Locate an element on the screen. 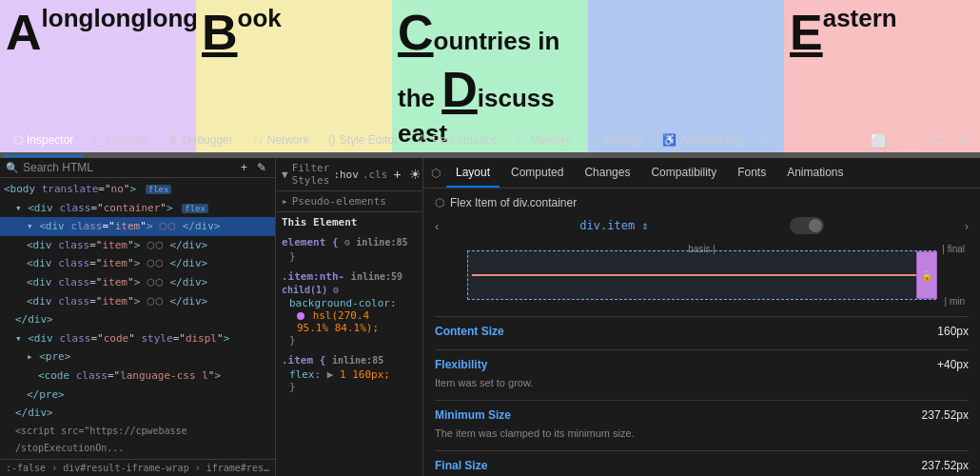 This screenshot has height=476, width=980. style-rule-item: .item { inline:85 flex: ▶ 1 160px; } is located at coordinates (349, 373).